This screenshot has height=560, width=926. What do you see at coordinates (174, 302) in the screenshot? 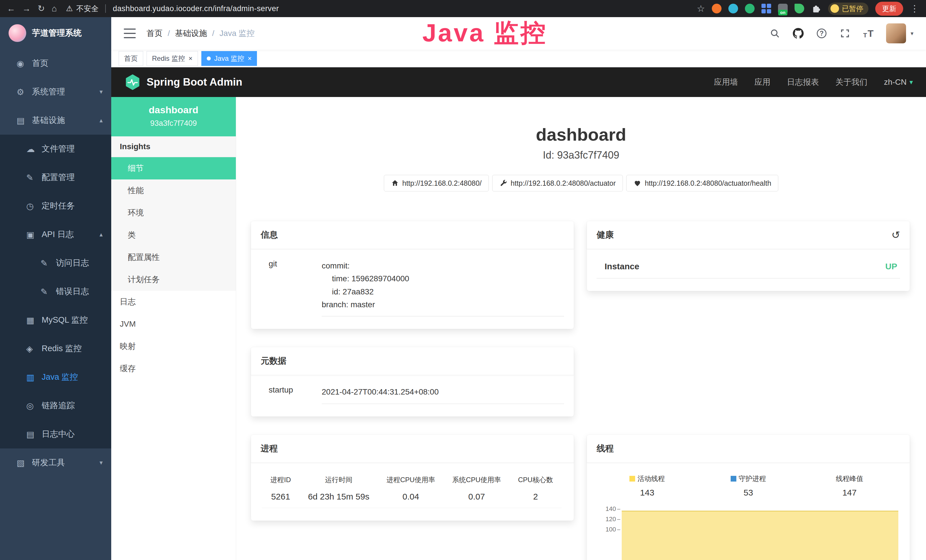
I see `sba-menu-logs: 日志` at bounding box center [174, 302].